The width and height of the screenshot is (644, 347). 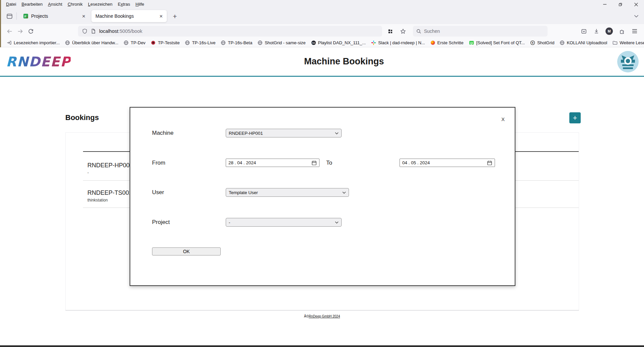 I want to click on menu-extras: Extras, so click(x=124, y=4).